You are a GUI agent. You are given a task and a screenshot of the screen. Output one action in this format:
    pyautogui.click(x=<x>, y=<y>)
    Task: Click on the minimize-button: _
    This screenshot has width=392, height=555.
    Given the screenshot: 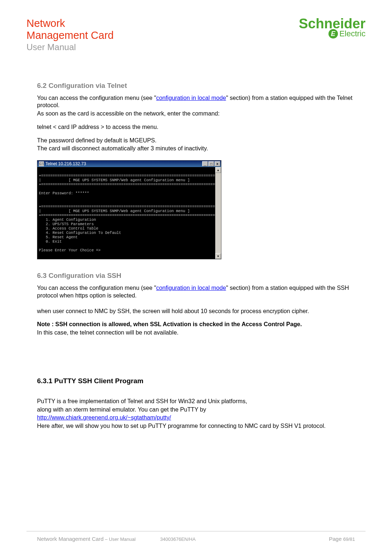 What is the action you would take?
    pyautogui.click(x=205, y=164)
    